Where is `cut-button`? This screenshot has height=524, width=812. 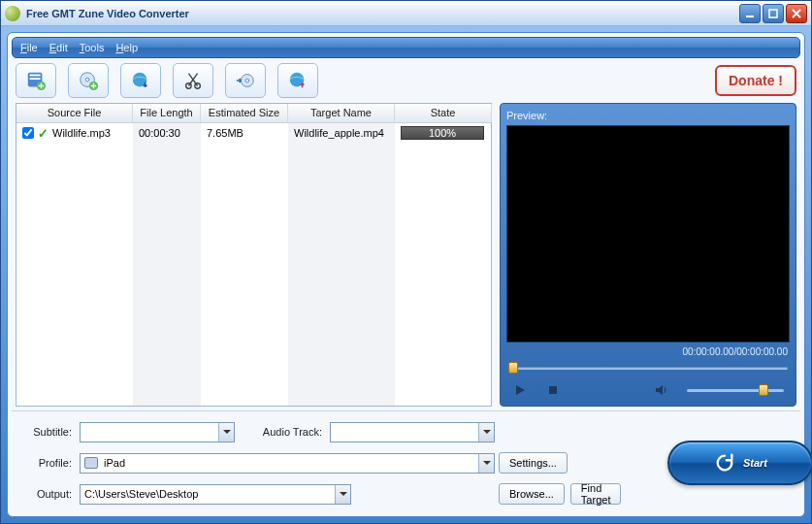 cut-button is located at coordinates (193, 81).